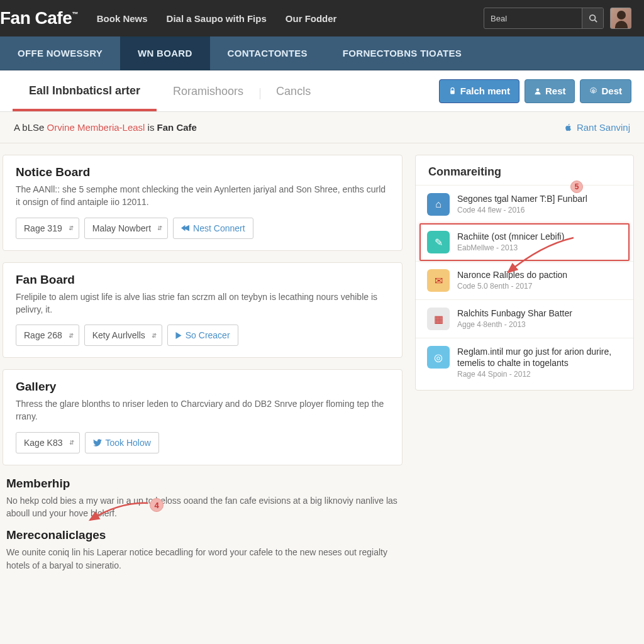 The height and width of the screenshot is (644, 644). I want to click on user-icon, so click(538, 91).